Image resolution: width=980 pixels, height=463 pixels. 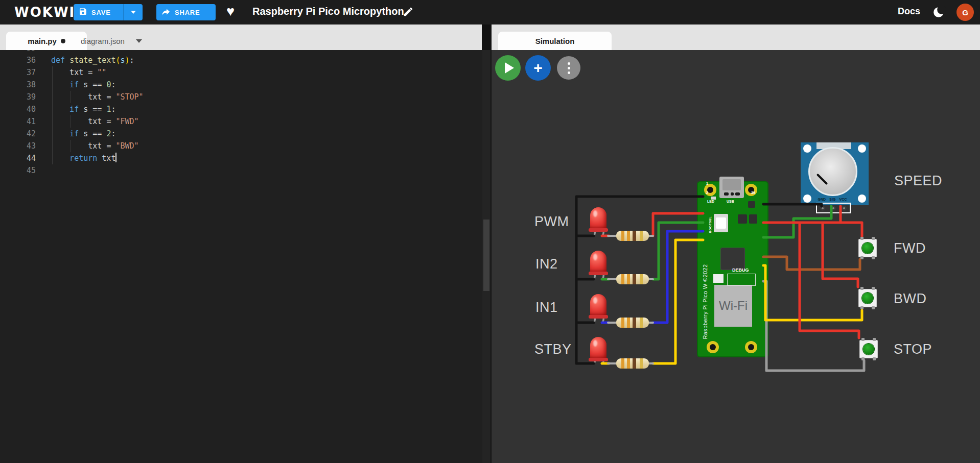 What do you see at coordinates (552, 222) in the screenshot?
I see `label-pwm: PWM` at bounding box center [552, 222].